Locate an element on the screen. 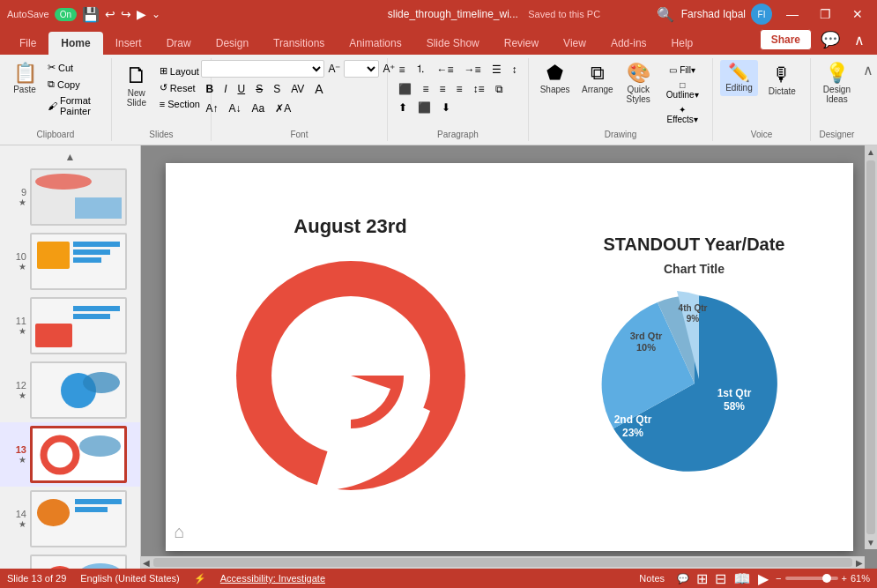 The image size is (877, 588). slide-item-13: 13 ★ is located at coordinates (71, 455).